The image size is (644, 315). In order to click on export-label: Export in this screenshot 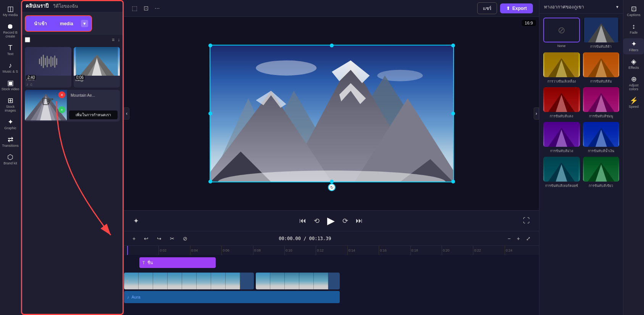, I will do `click(520, 8)`.